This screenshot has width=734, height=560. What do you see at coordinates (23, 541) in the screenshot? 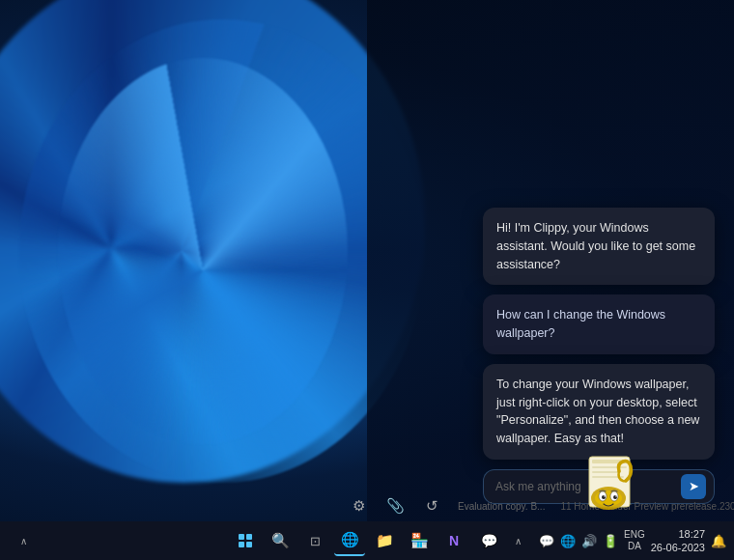
I see `chevron-up-icon: ∧` at bounding box center [23, 541].